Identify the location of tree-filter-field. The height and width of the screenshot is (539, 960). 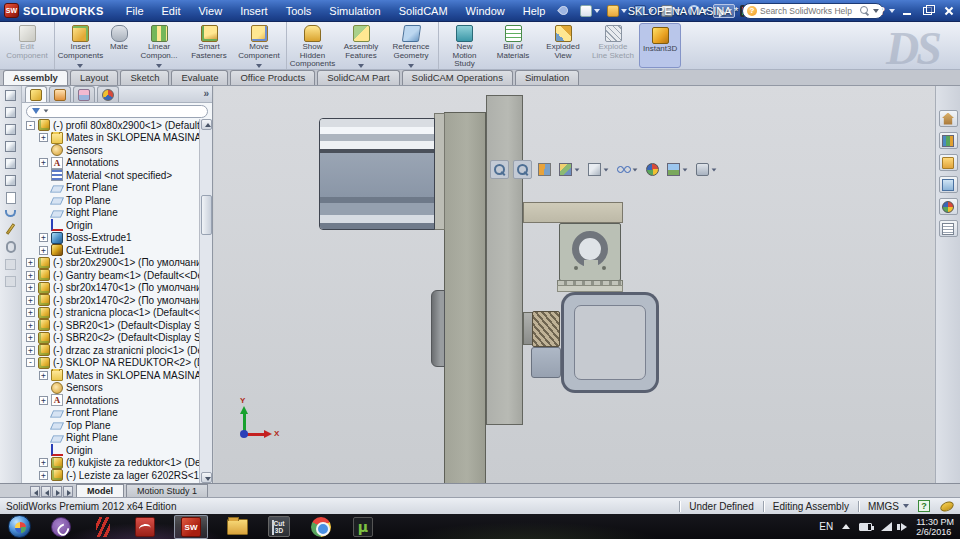
(117, 112).